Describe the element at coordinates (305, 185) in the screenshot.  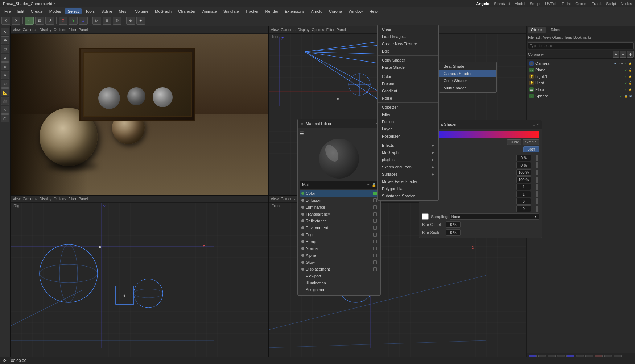
I see `mat-name: Mat` at that location.